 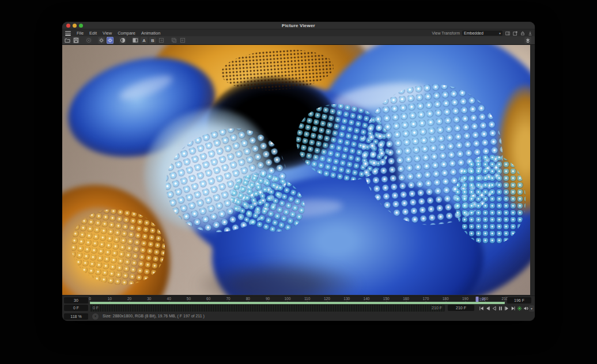 What do you see at coordinates (174, 40) in the screenshot?
I see `copy-version-icon` at bounding box center [174, 40].